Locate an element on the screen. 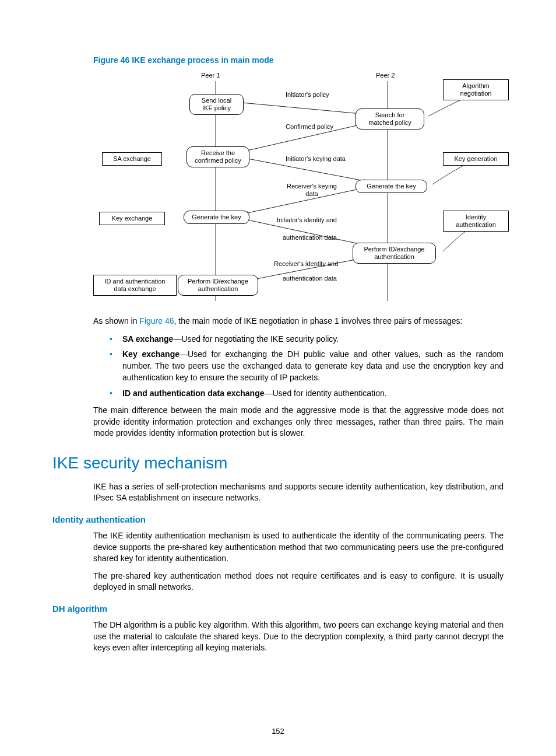 The height and width of the screenshot is (756, 556). intro-prefix: As shown in is located at coordinates (117, 321).